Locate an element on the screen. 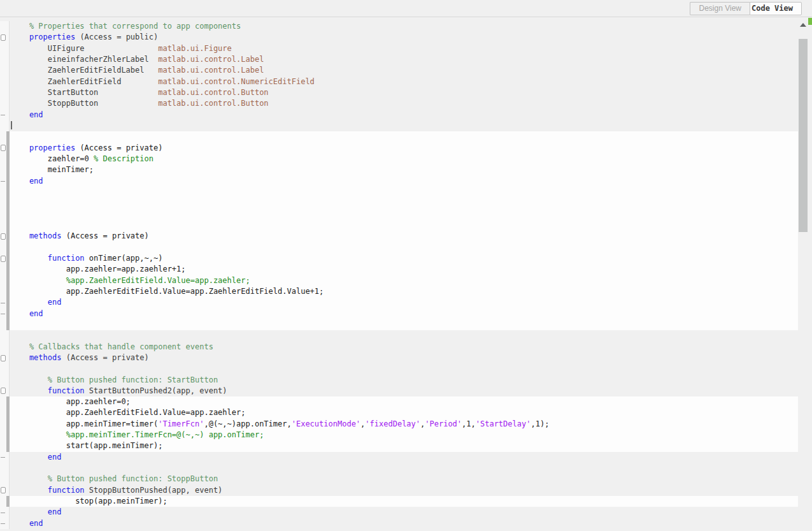 This screenshot has height=531, width=812. code-token: matlab.ui.control.Button is located at coordinates (213, 103).